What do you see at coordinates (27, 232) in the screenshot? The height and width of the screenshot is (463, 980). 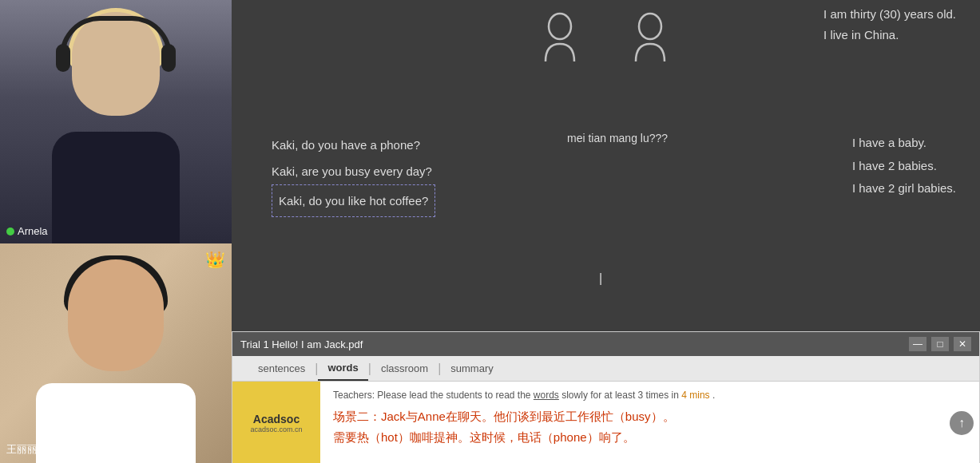 I see `video-label-top: Arnela` at bounding box center [27, 232].